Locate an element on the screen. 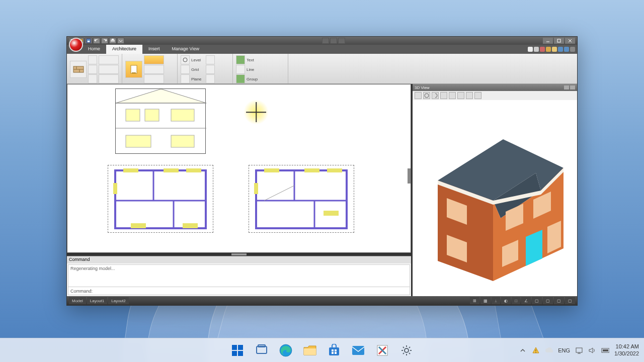 The image size is (644, 362). settings-icon is located at coordinates (407, 350).